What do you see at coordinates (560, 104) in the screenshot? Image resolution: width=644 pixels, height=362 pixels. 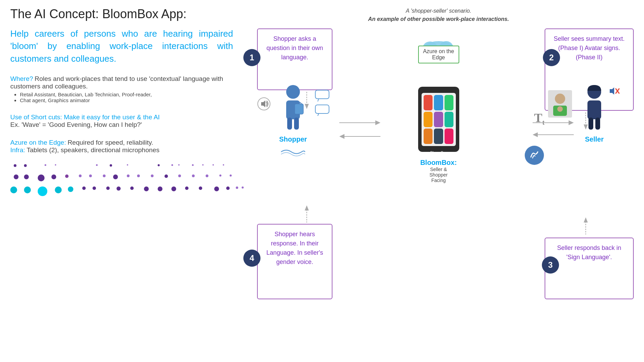 I see `seller-photo-svg` at bounding box center [560, 104].